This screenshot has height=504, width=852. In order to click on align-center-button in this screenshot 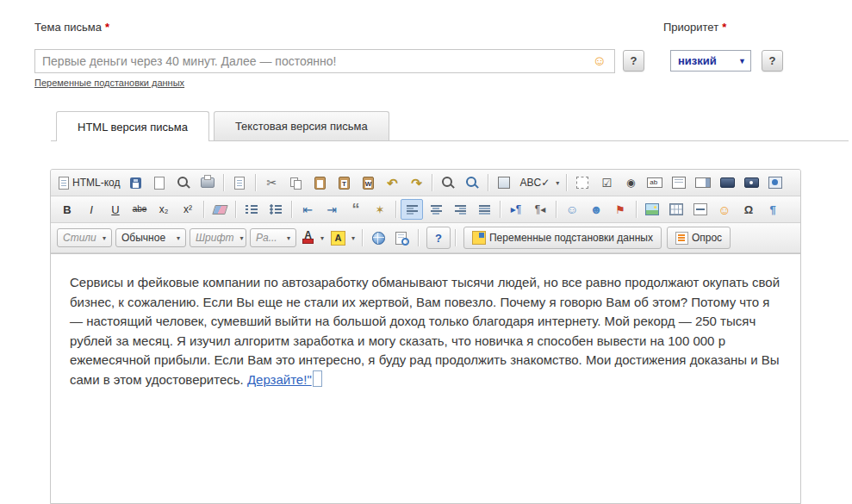, I will do `click(436, 209)`.